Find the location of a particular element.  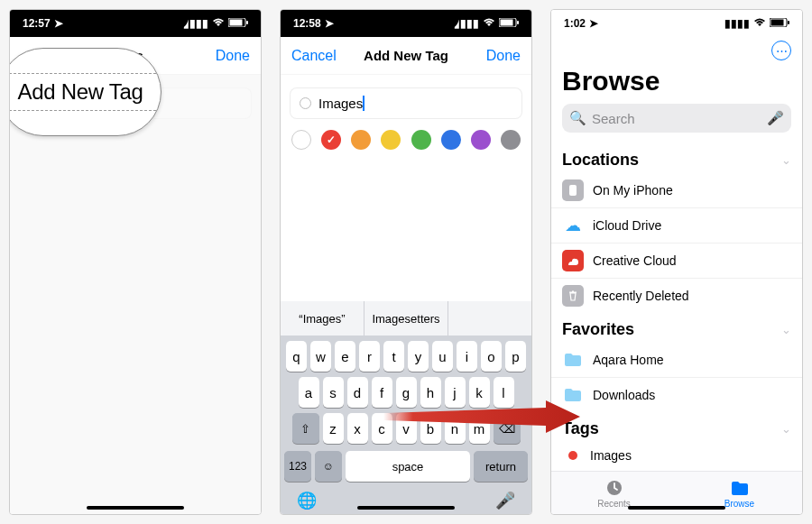

nav-done-button: Done is located at coordinates (225, 56).